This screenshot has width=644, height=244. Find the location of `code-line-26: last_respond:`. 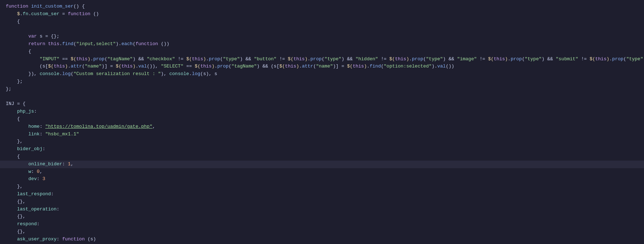

code-line-26: last_respond: is located at coordinates (322, 194).